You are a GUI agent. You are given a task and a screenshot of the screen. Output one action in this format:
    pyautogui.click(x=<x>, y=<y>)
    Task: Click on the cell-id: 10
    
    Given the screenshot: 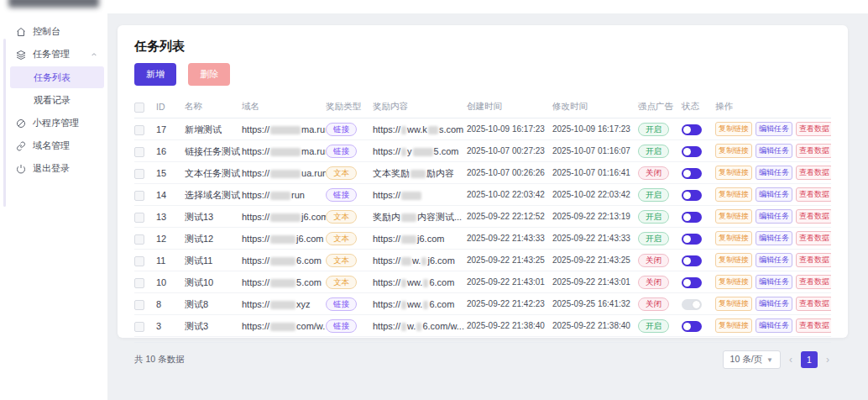 What is the action you would take?
    pyautogui.click(x=170, y=282)
    